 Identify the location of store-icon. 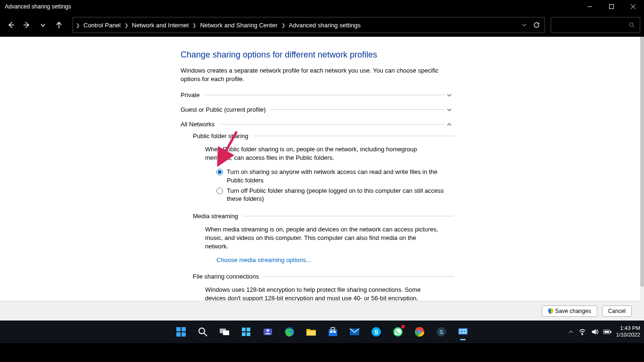
(333, 332).